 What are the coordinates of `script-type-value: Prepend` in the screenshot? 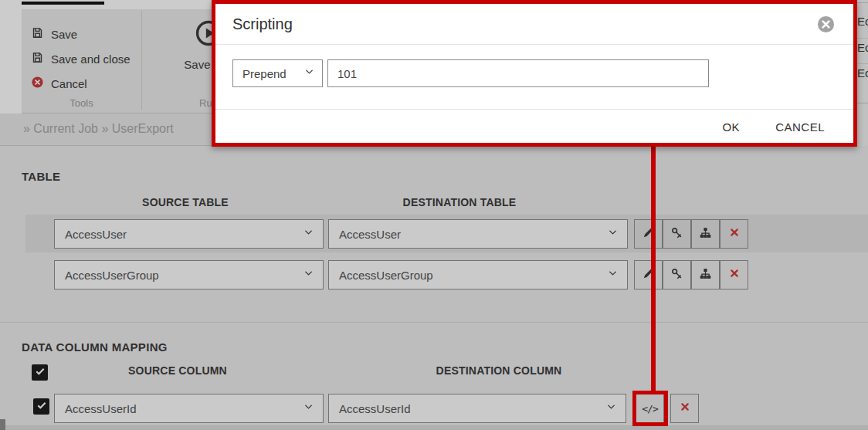 It's located at (259, 74).